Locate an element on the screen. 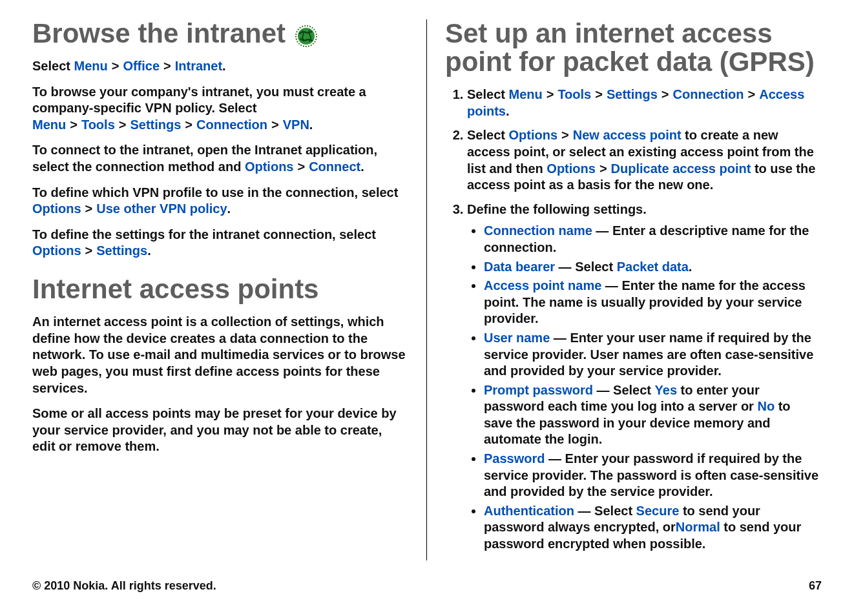 This screenshot has width=854, height=616. connect-paragraph: To connect to the intranet, open the Int… is located at coordinates (220, 159).